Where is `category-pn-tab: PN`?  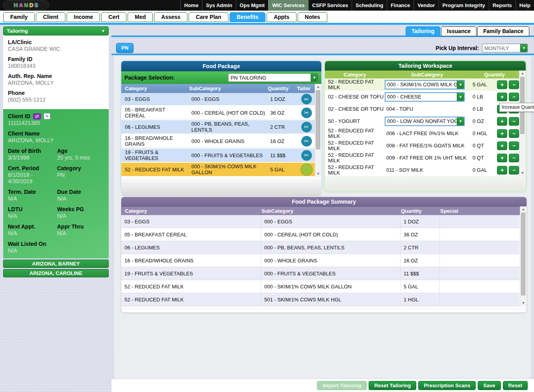
category-pn-tab: PN is located at coordinates (125, 48).